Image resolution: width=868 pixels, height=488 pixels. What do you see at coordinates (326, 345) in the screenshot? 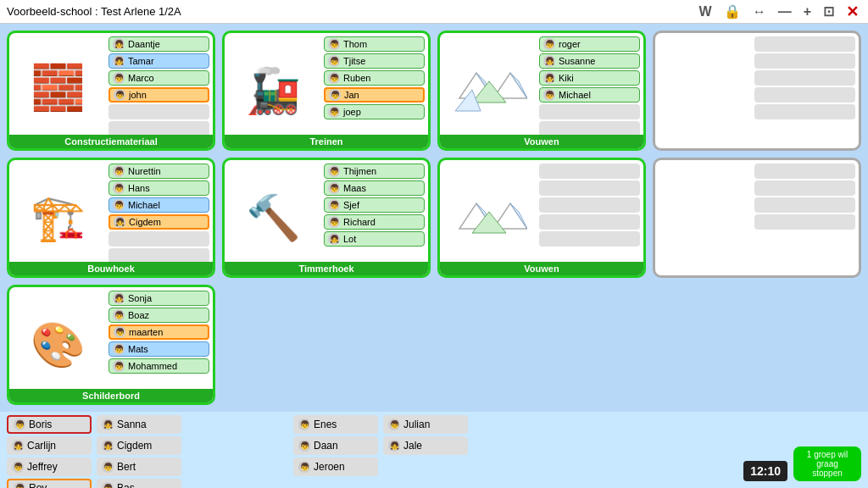
I see `empty-r3c2` at bounding box center [326, 345].